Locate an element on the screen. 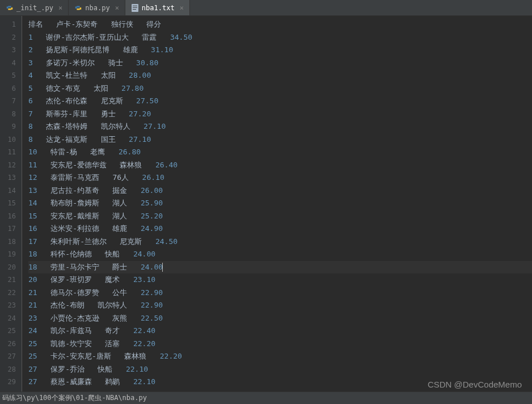 The width and height of the screenshot is (532, 404). data-row: 1 谢伊-吉尔杰斯-亚历山大 雷霆 34.50 is located at coordinates (280, 37).